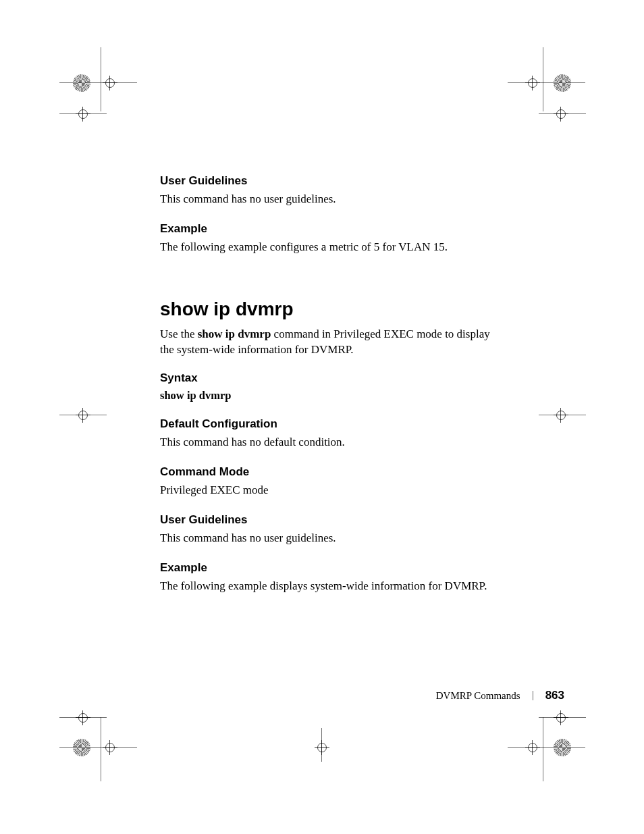 Image resolution: width=644 pixels, height=834 pixels. What do you see at coordinates (329, 586) in the screenshot?
I see `text-example-2: The following example displays system-wi…` at bounding box center [329, 586].